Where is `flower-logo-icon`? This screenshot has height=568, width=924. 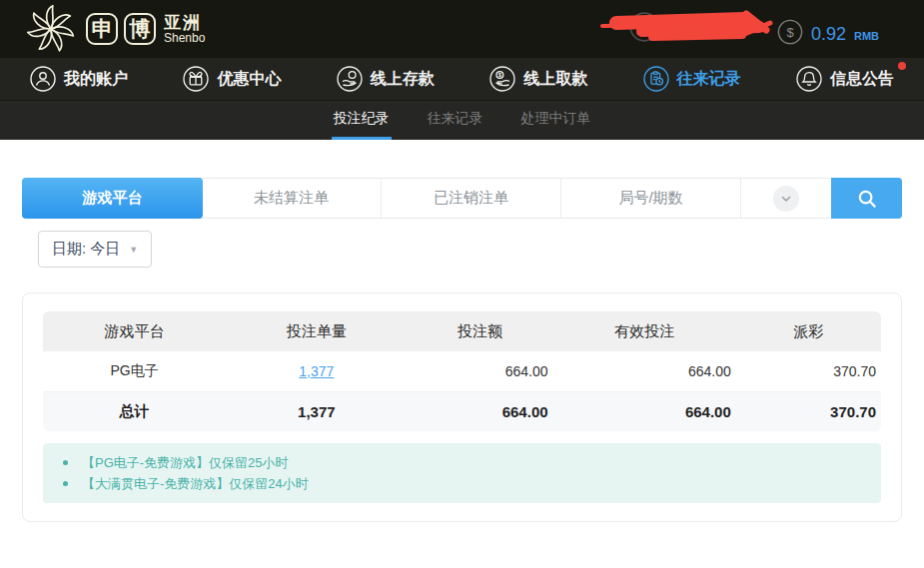
flower-logo-icon is located at coordinates (51, 29).